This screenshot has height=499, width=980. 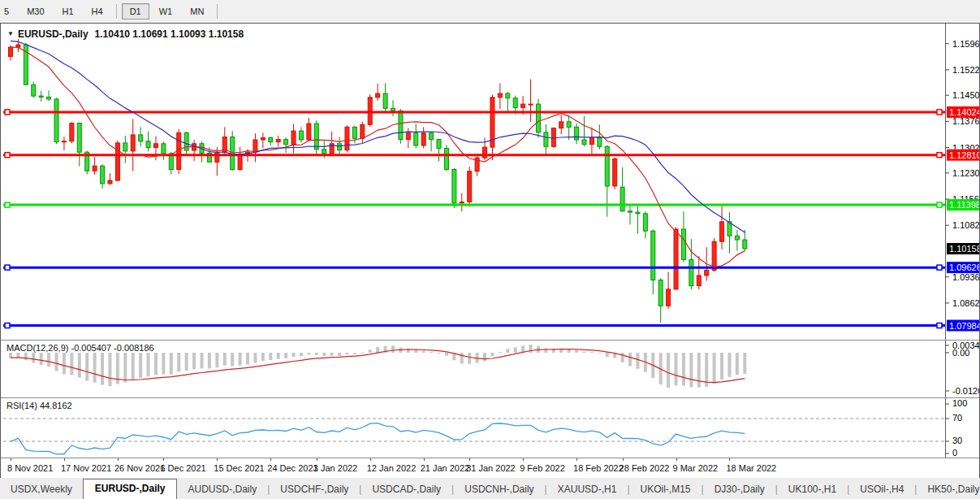 What do you see at coordinates (588, 489) in the screenshot?
I see `symbol-tab-xauusd-h1: XAUUSD-,H1` at bounding box center [588, 489].